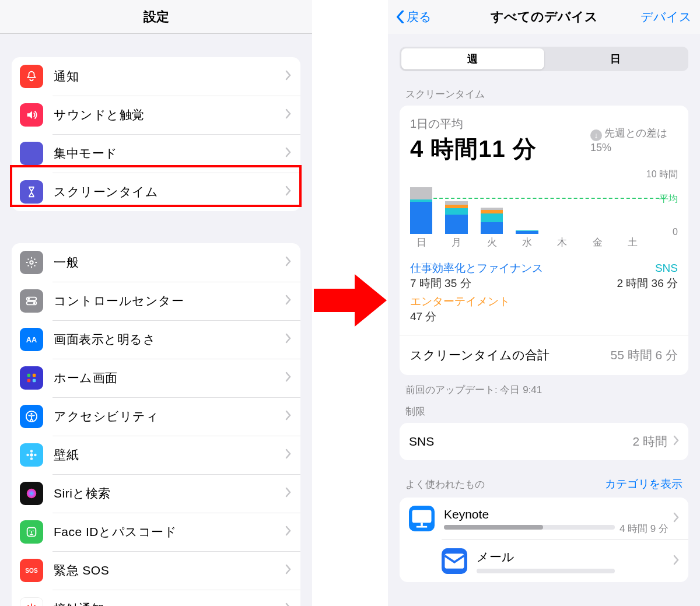  What do you see at coordinates (473, 59) in the screenshot?
I see `segment-week: 週` at bounding box center [473, 59].